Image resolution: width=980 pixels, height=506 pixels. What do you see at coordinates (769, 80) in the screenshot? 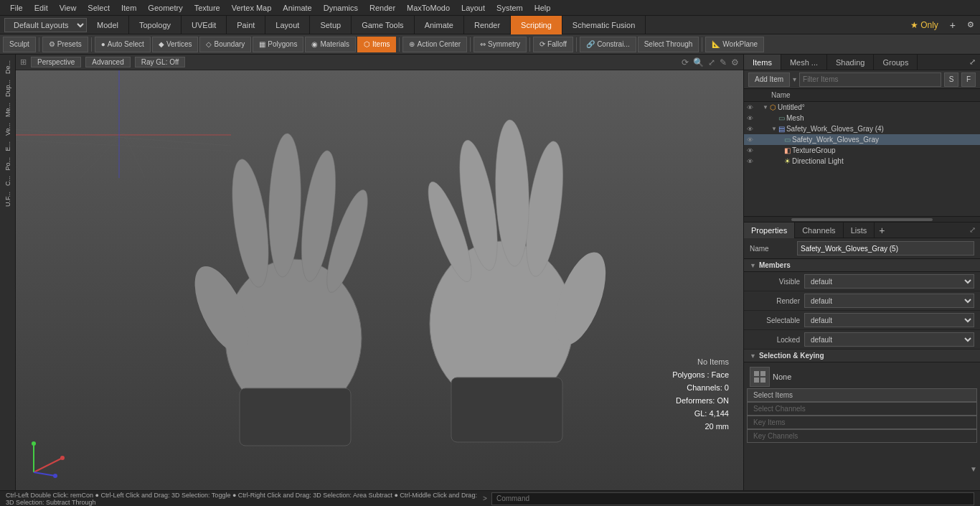
I see `add-item-button: Add Item` at bounding box center [769, 80].